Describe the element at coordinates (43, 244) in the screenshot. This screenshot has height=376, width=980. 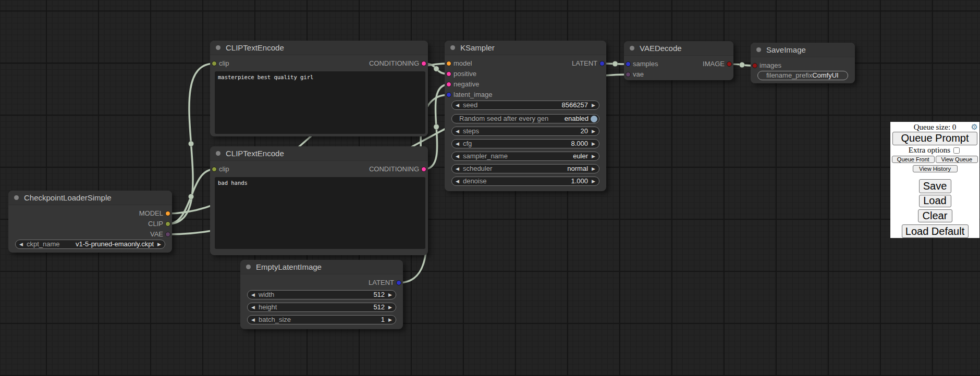
I see `widget-label: ckpt_name` at that location.